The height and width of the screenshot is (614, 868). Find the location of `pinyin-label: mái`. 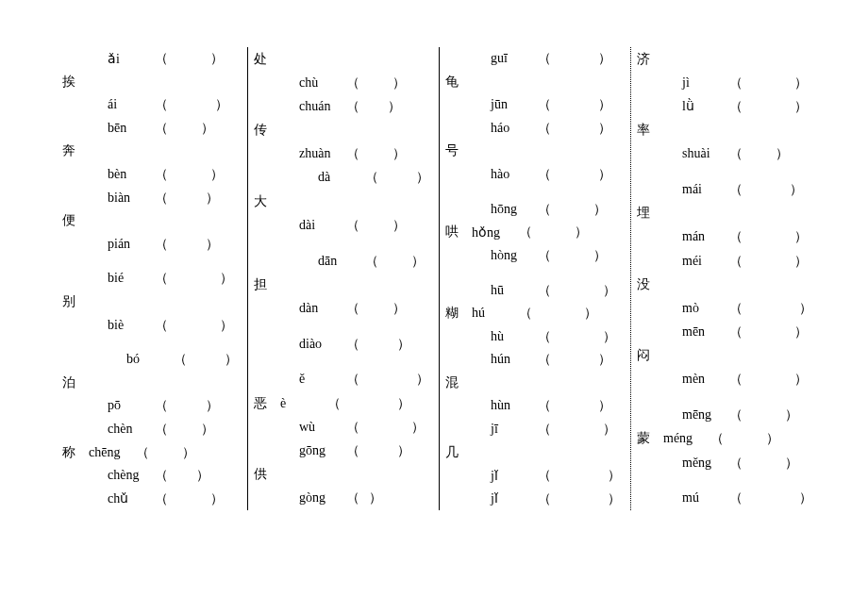

pinyin-label: mái is located at coordinates (693, 190).